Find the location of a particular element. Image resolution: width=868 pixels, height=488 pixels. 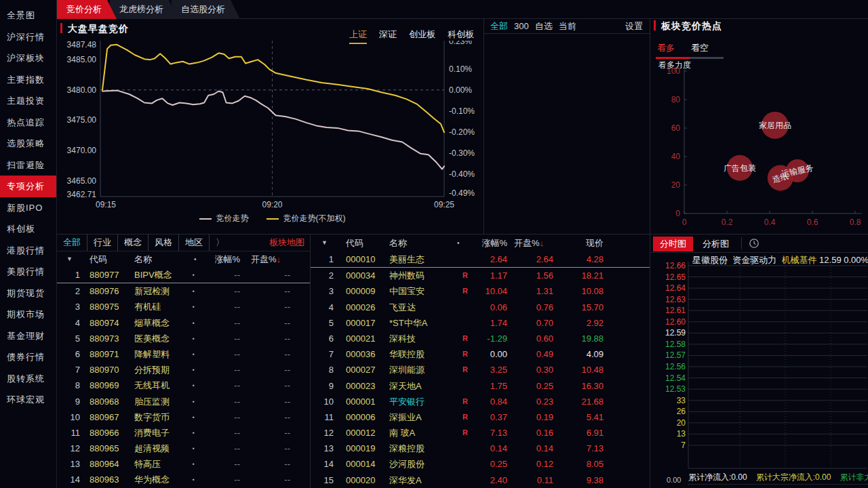

stock-row-000012: 12000012南 玻AR7.130.166.91 is located at coordinates (480, 432).